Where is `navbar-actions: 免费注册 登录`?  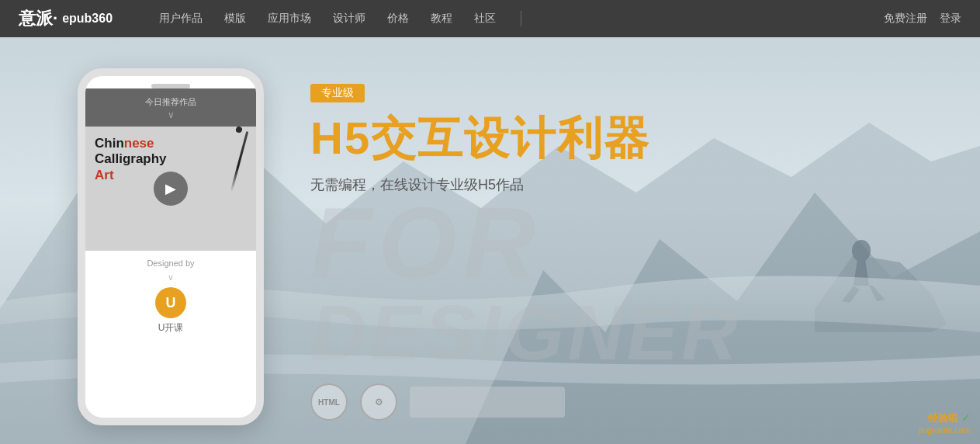
navbar-actions: 免费注册 登录 is located at coordinates (923, 19).